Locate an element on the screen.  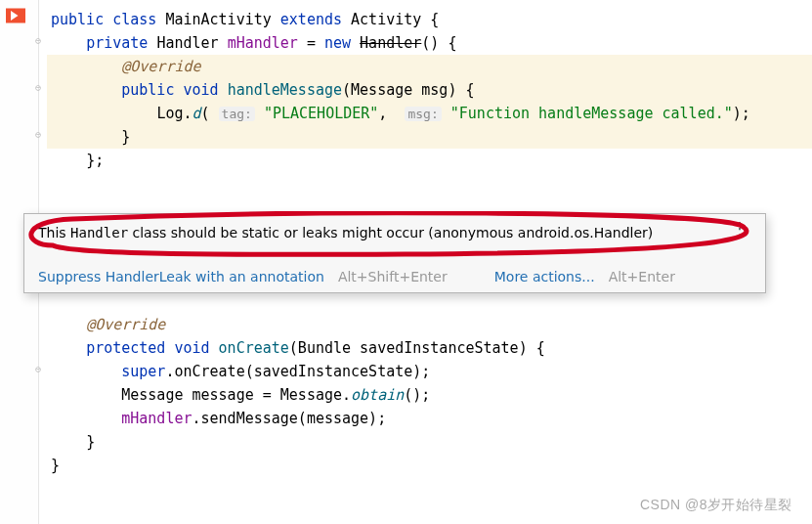
code-line: }; is located at coordinates (430, 160).